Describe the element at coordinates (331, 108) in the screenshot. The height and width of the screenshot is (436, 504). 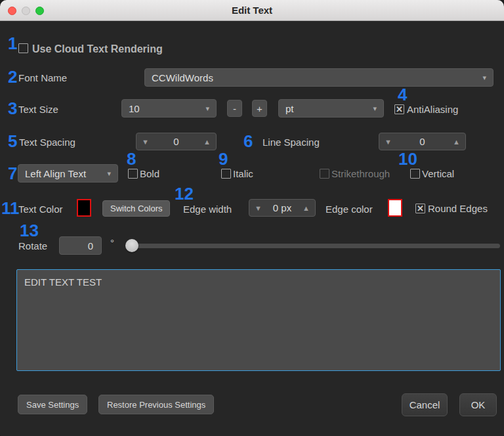
I see `text-size-unit-dropdown: pt ▾` at that location.